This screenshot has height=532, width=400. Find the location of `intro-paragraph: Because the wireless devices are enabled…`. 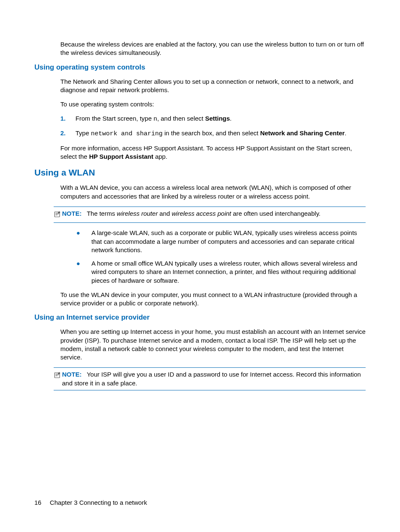

intro-paragraph: Because the wireless devices are enabled… is located at coordinates (200, 49).